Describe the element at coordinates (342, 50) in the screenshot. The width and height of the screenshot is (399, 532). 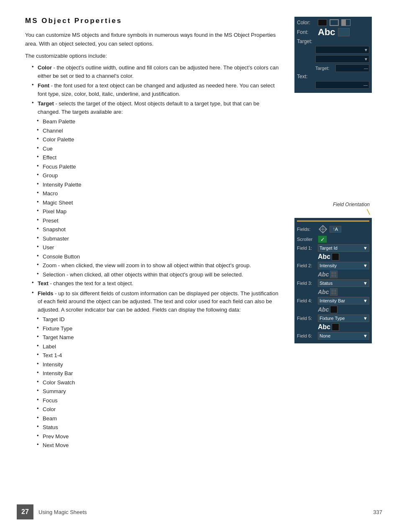
I see `target-input-1: ▼` at that location.